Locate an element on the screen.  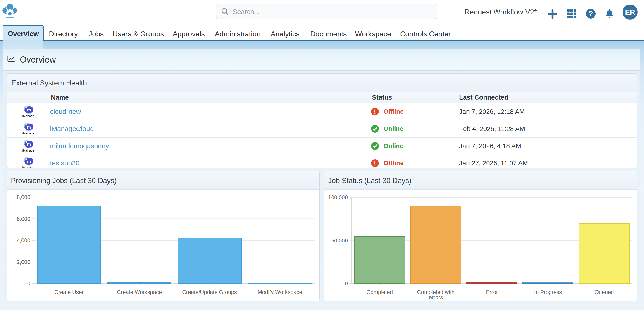
svg-text: 50,000 is located at coordinates (340, 241).